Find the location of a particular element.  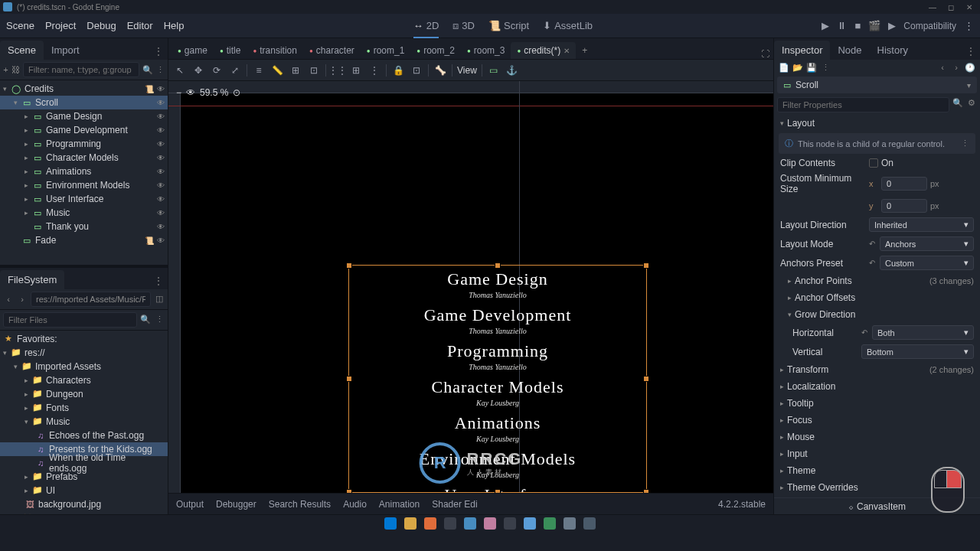

fs-scenes: Scenes is located at coordinates (100, 514).